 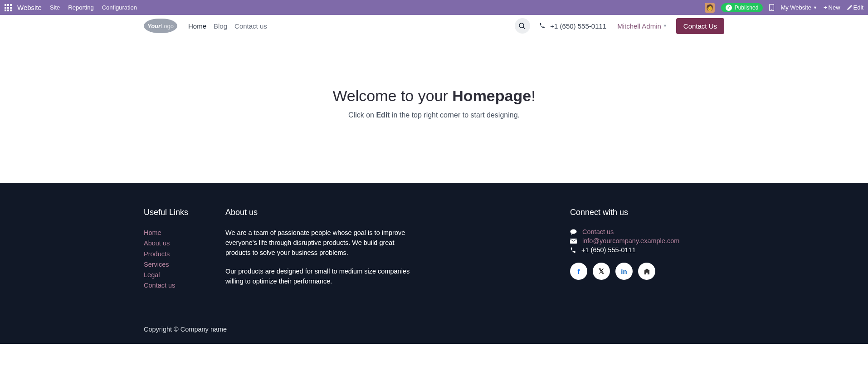 I want to click on nav-contact: Contact us, so click(x=251, y=26).